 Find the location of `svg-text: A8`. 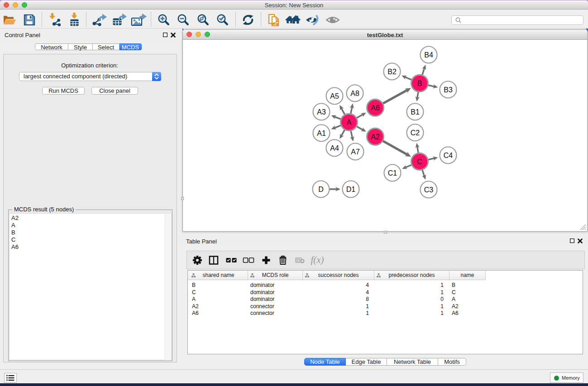

svg-text: A8 is located at coordinates (355, 93).